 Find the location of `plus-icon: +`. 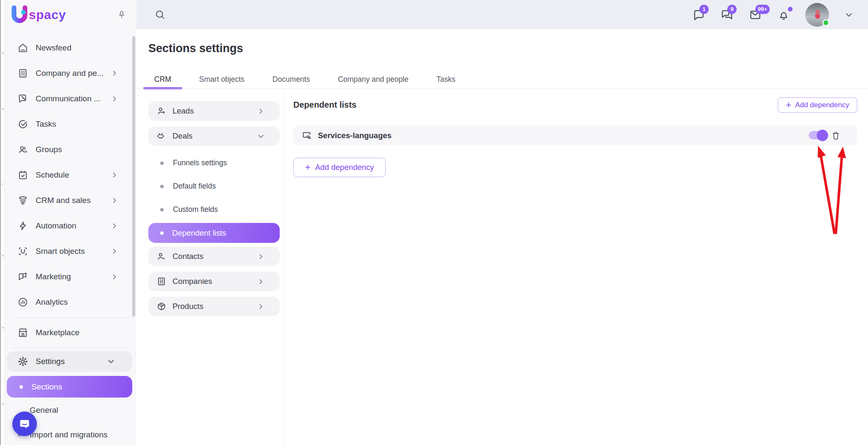

plus-icon: + is located at coordinates (308, 167).